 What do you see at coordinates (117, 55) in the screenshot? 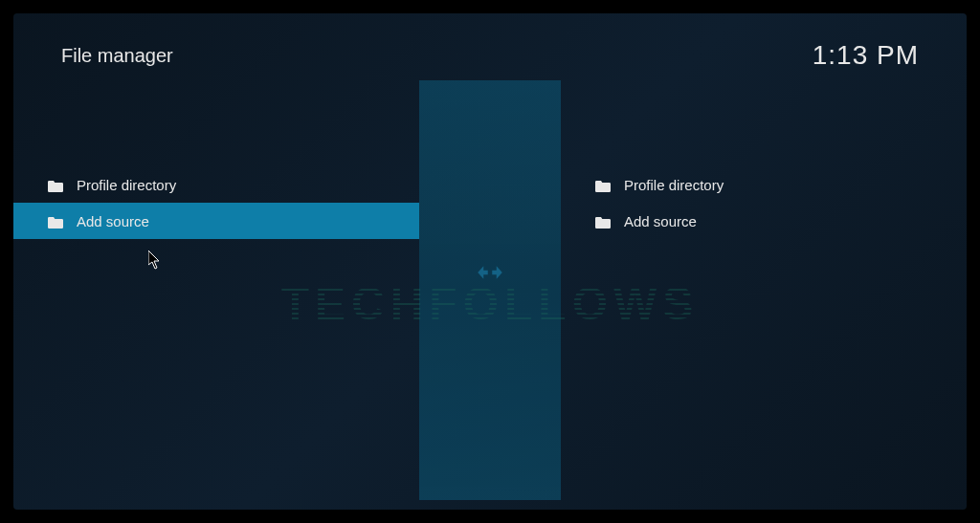
I see `page-title: File manager` at bounding box center [117, 55].